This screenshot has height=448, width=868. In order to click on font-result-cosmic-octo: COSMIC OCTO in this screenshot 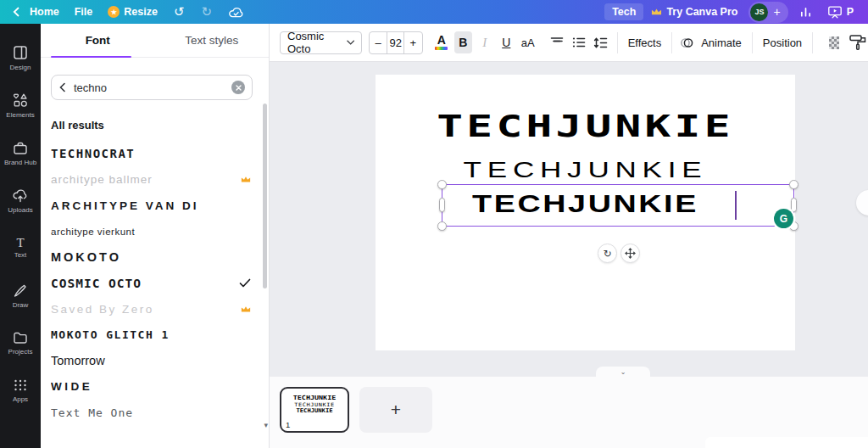, I will do `click(152, 283)`.